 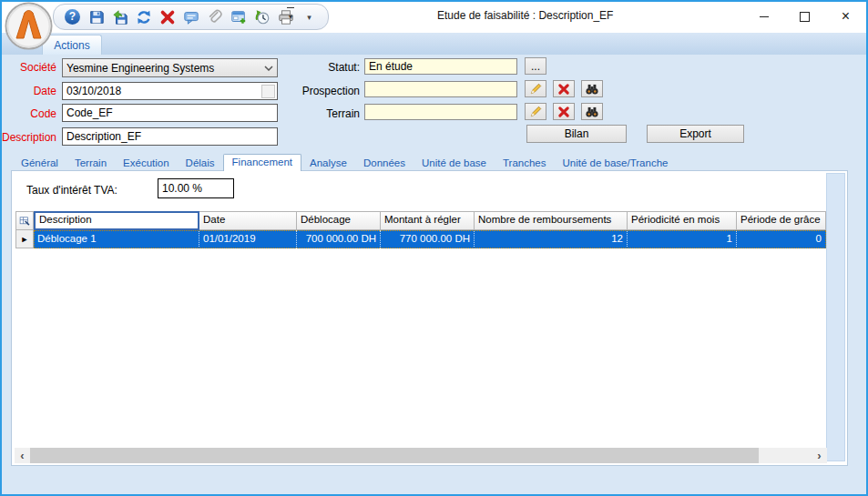 I want to click on cell-deblocage: 700 000.00 DH, so click(x=339, y=239).